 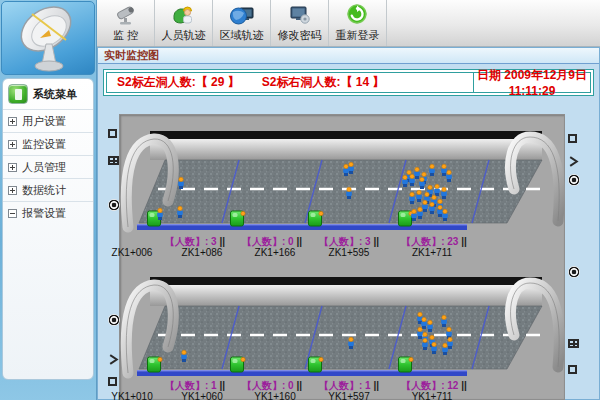 What do you see at coordinates (343, 247) in the screenshot?
I see `tunnel-left-labels: 【人数】: 3 ||【人数】: 0 ||【人数】: 3 ||【人数】: 23 |…` at bounding box center [343, 247].